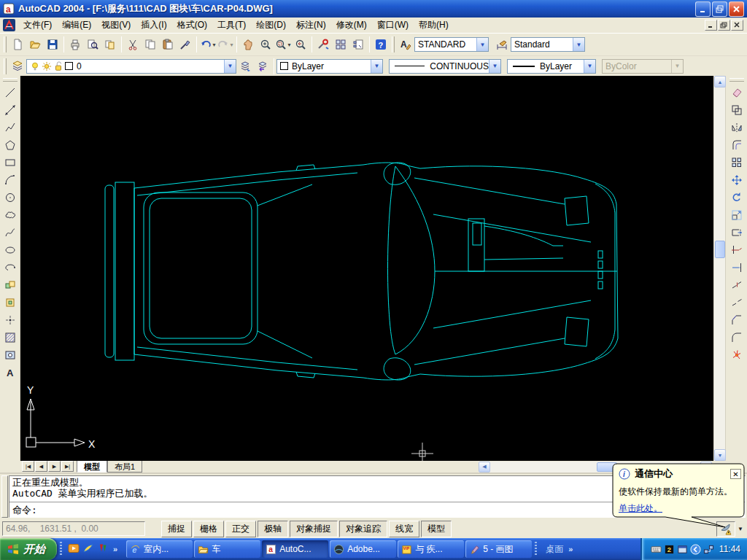  Describe the element at coordinates (352, 25) in the screenshot. I see `menu-item-8: 修改(M)` at that location.